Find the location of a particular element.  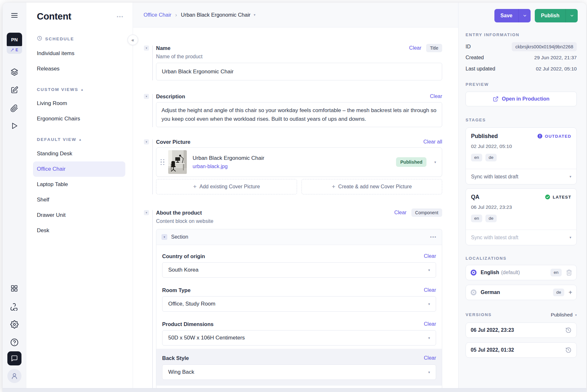

project-switcher: PN E is located at coordinates (14, 43).